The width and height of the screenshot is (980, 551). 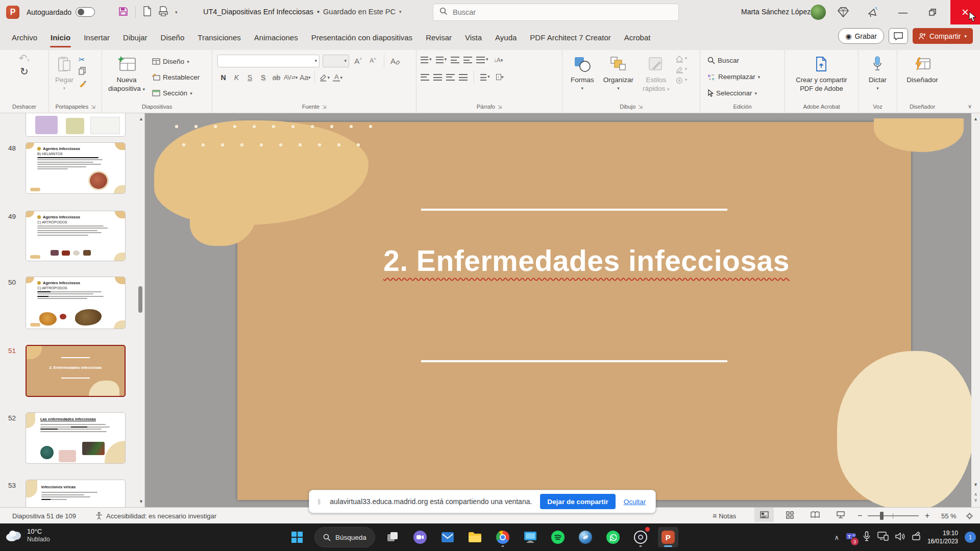 I want to click on view-reading-button, so click(x=815, y=515).